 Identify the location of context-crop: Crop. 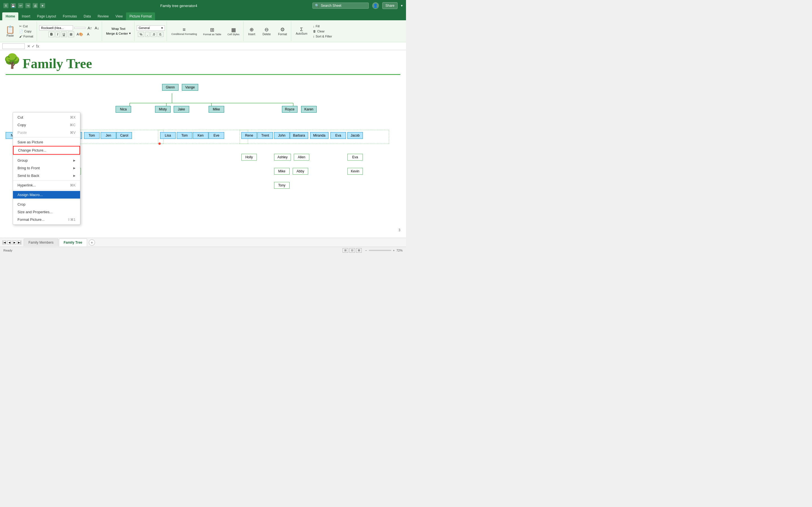
(47, 205).